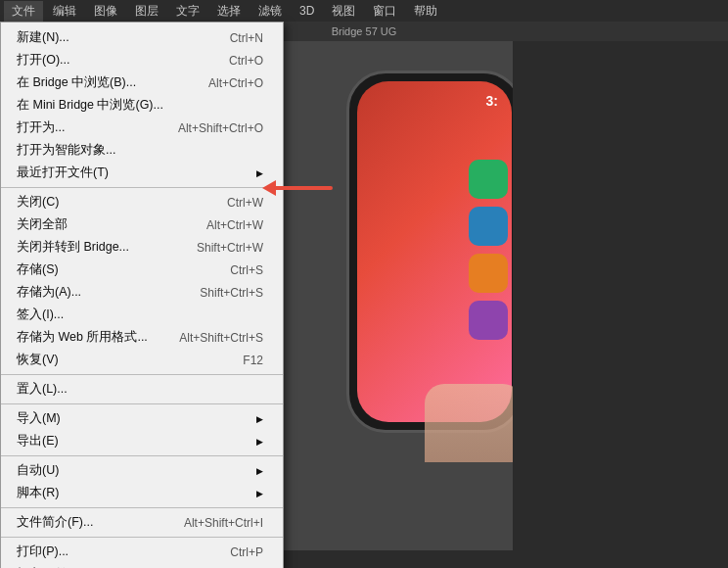 This screenshot has height=568, width=728. What do you see at coordinates (23, 12) in the screenshot?
I see `menu-file: 文件` at bounding box center [23, 12].